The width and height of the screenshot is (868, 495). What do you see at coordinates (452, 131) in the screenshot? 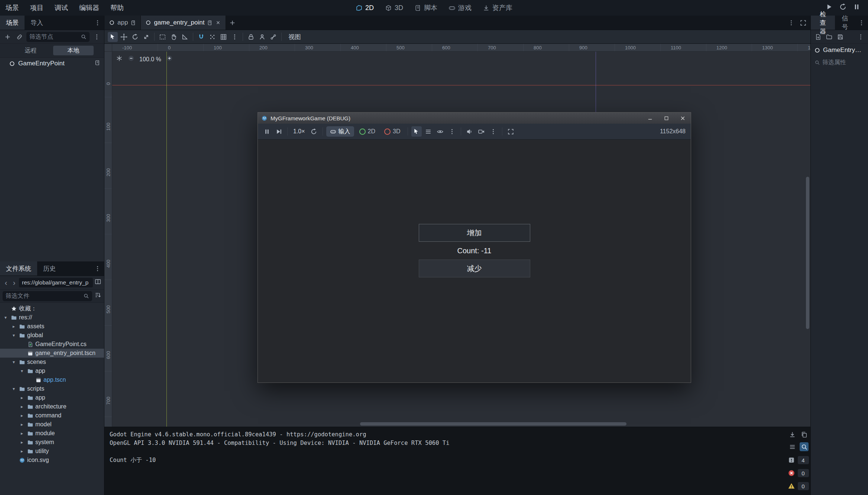
I see `selection-options-icon` at bounding box center [452, 131].